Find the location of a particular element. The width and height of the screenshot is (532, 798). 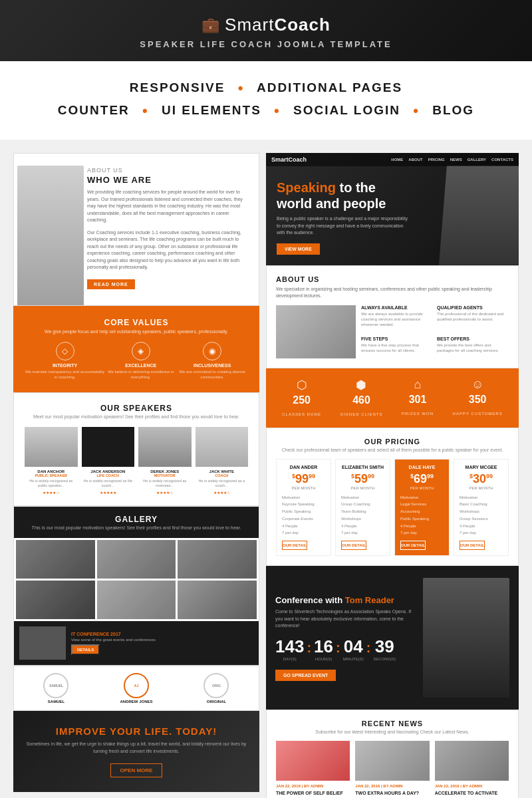

speaker-stars-1: ★★★★☆ is located at coordinates (51, 492).